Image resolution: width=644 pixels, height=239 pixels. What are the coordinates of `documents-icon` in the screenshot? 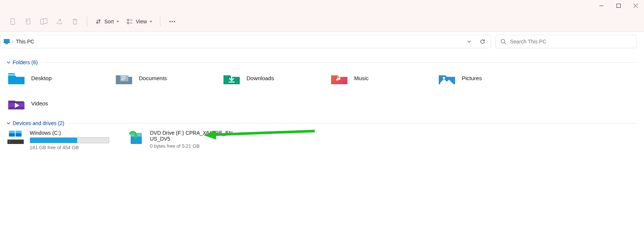 It's located at (124, 78).